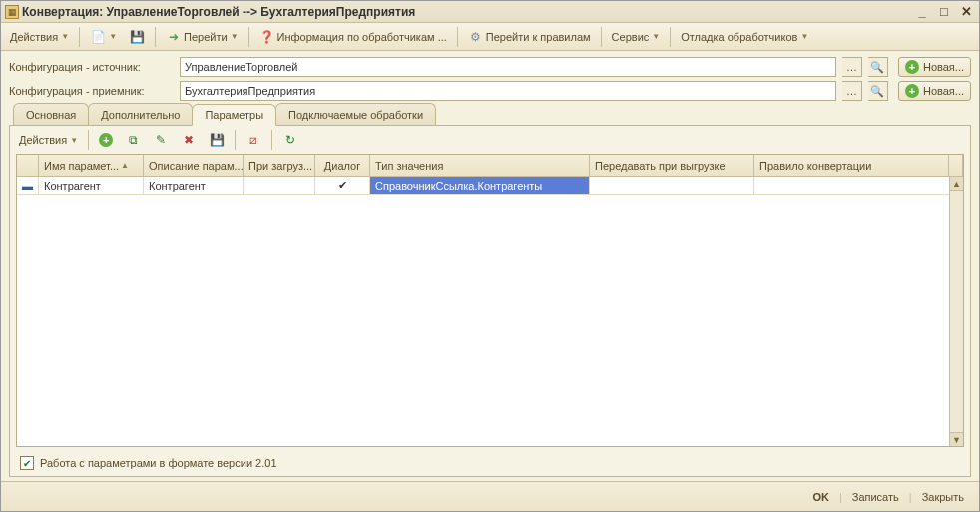  Describe the element at coordinates (137, 37) in the screenshot. I see `save-button: 💾` at that location.